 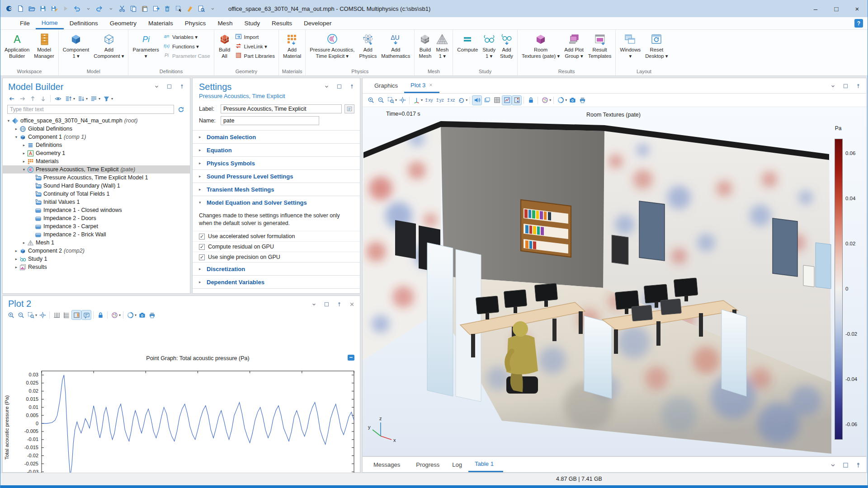 What do you see at coordinates (12, 99) in the screenshot?
I see `back-icon` at bounding box center [12, 99].